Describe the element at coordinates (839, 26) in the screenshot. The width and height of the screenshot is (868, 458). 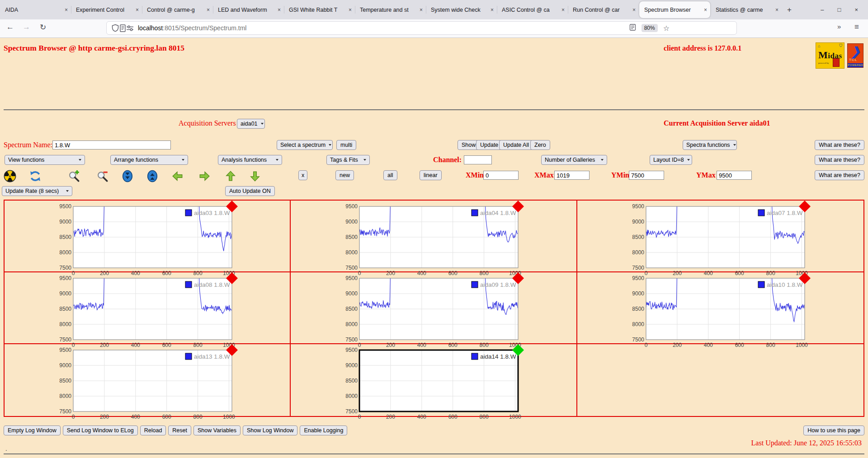
I see `overflow-menu-icon: »` at that location.